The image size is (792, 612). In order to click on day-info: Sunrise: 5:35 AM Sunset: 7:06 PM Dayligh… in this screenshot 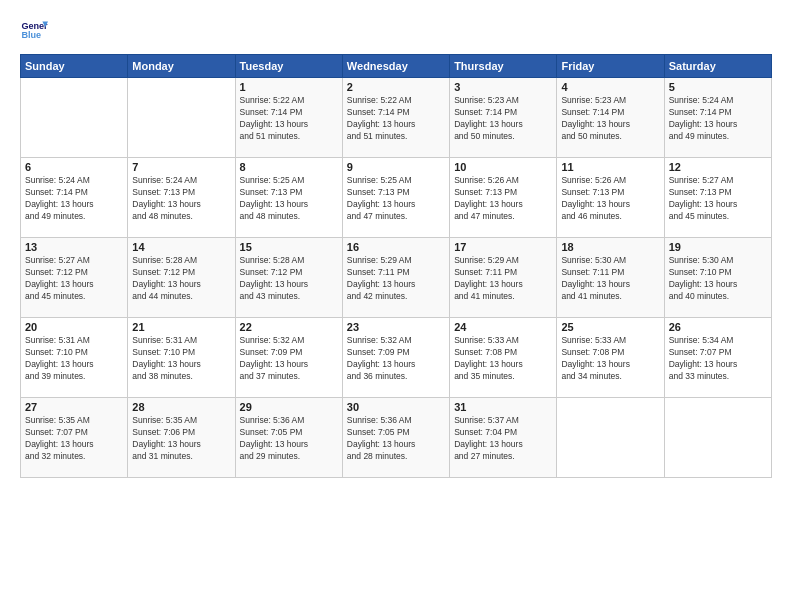, I will do `click(181, 439)`.